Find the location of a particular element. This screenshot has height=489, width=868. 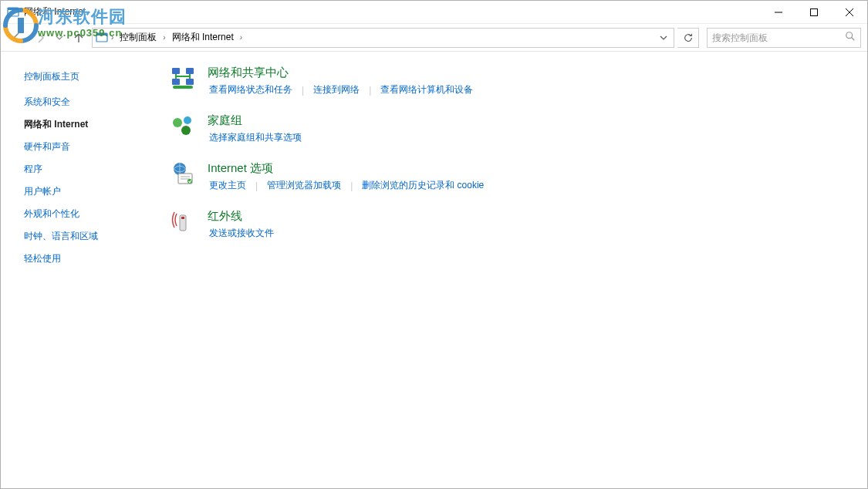

sidebar-item: 硬件和声音 is located at coordinates (78, 147).